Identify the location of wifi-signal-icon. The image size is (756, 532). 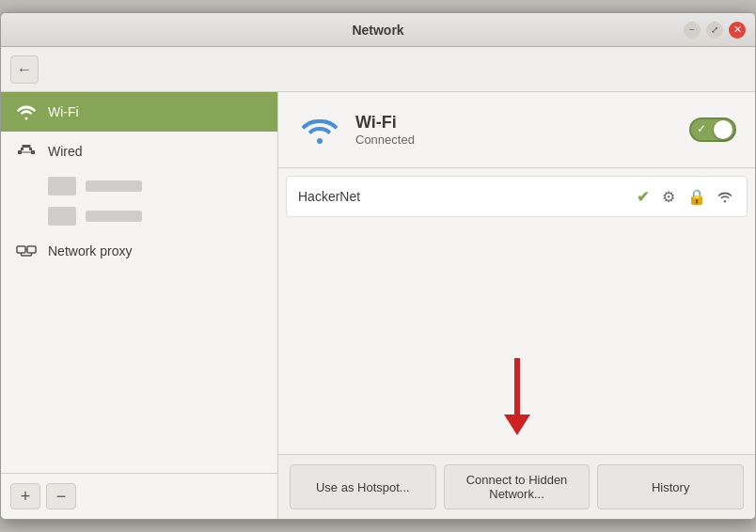
(725, 196).